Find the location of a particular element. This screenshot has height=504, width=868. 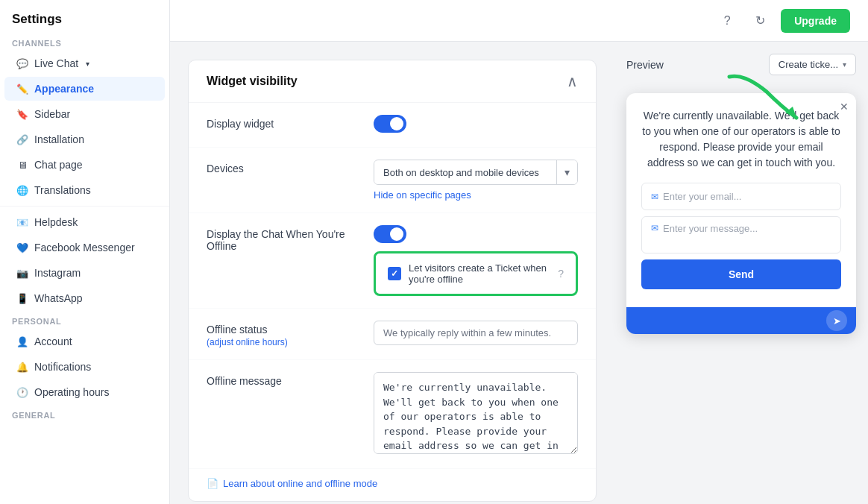

sidebar-item-label: Facebook Messenger is located at coordinates (85, 248).